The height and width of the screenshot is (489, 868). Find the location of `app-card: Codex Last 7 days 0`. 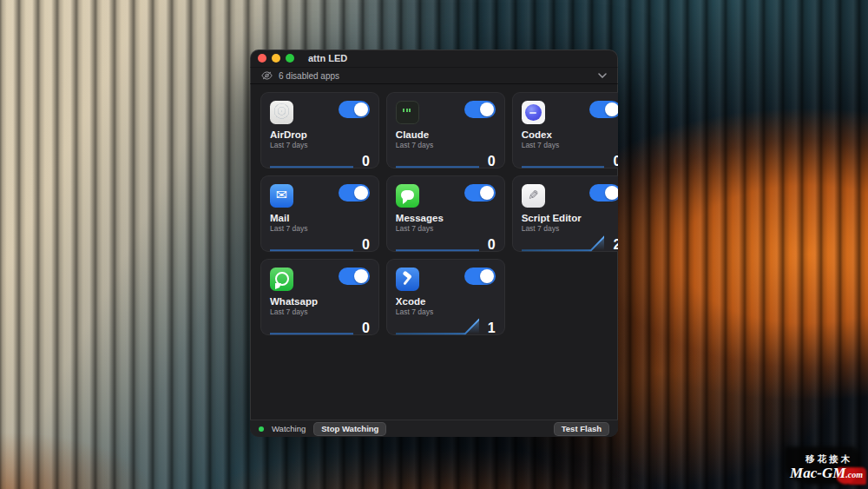

app-card: Codex Last 7 days 0 is located at coordinates (565, 130).